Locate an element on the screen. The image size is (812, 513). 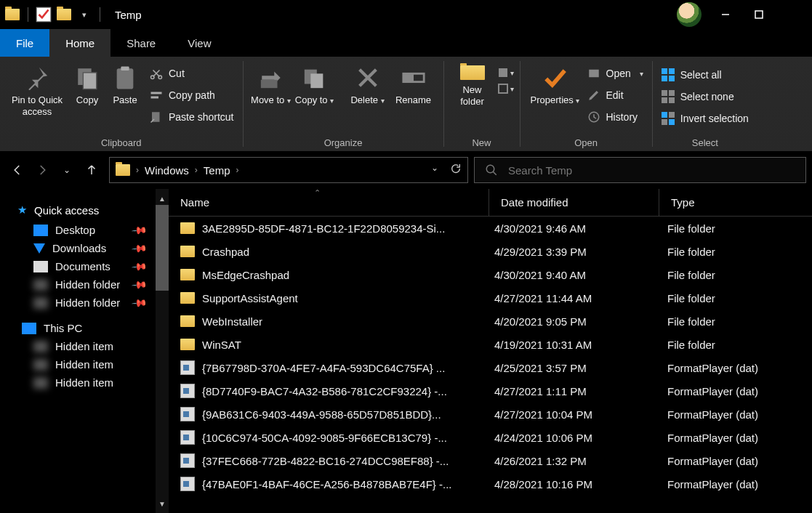
tab-view: View is located at coordinates (199, 43).